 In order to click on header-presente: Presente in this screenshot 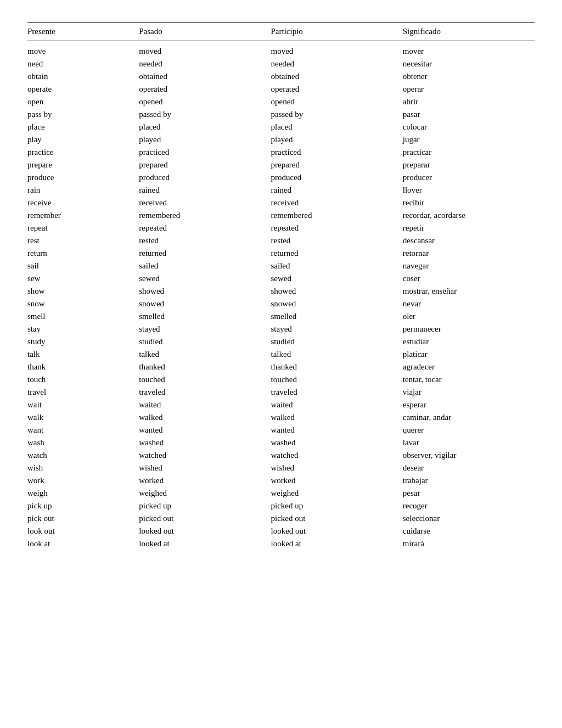, I will do `click(83, 32)`.